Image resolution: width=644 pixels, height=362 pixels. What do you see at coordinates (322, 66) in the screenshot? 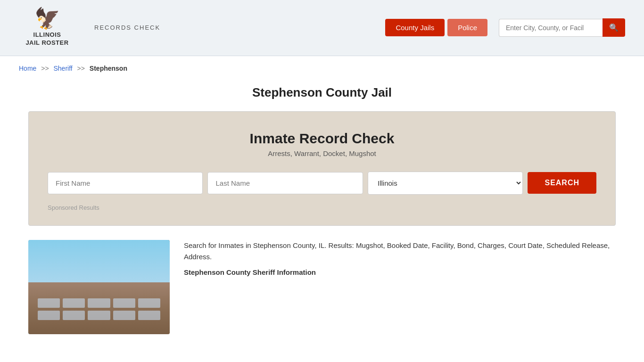
I see `breadcrumb: Home >> Sheriff >> Stephenson` at bounding box center [322, 66].